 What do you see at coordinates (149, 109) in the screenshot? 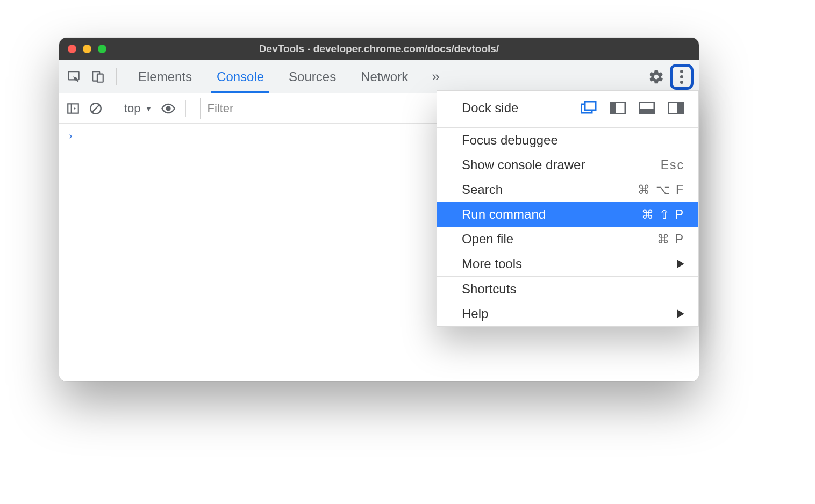
I see `dropdown-triangle-icon: ▼` at bounding box center [149, 109].